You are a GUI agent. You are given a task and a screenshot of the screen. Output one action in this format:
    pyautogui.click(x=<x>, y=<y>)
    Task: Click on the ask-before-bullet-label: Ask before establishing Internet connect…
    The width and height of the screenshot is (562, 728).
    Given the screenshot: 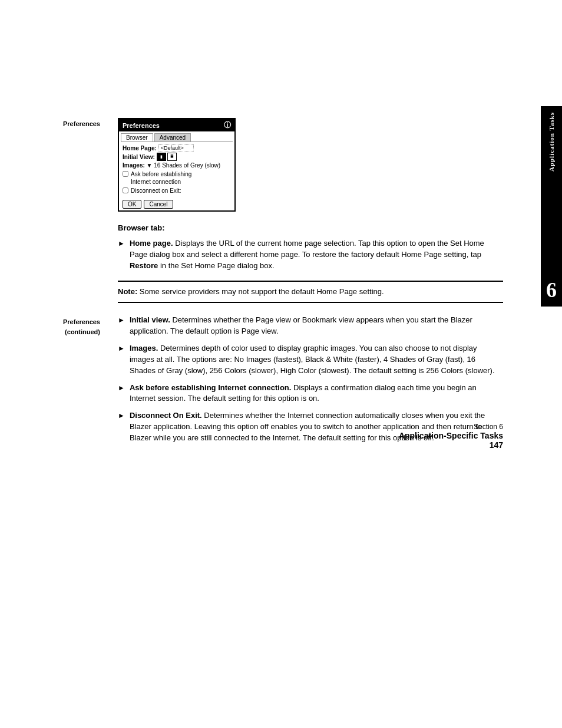 What is the action you would take?
    pyautogui.click(x=211, y=388)
    